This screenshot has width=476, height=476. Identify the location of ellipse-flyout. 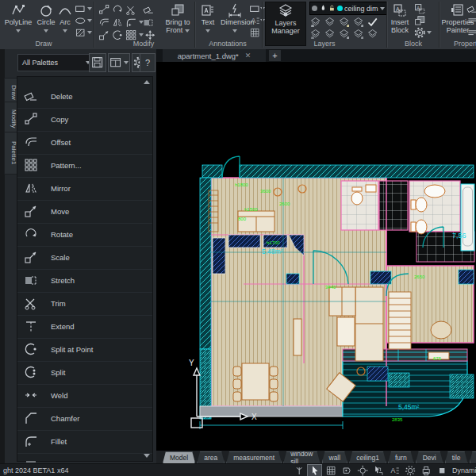
(90, 21).